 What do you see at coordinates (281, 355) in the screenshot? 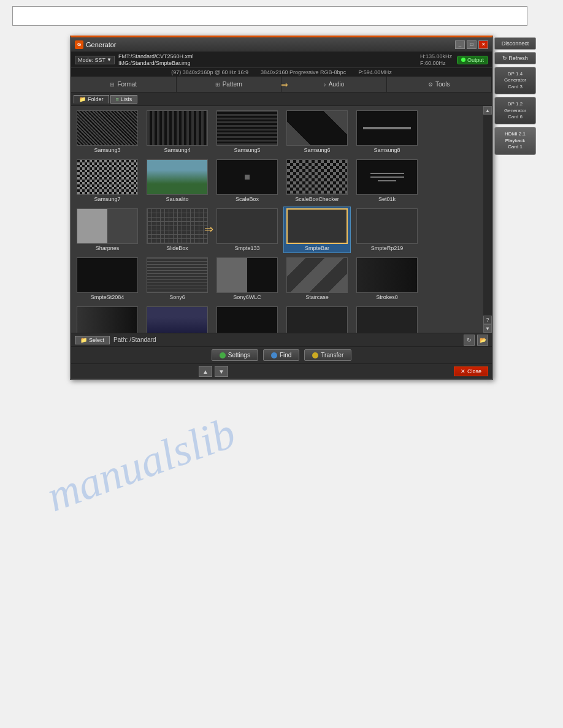
I see `find-button: Find` at bounding box center [281, 355].